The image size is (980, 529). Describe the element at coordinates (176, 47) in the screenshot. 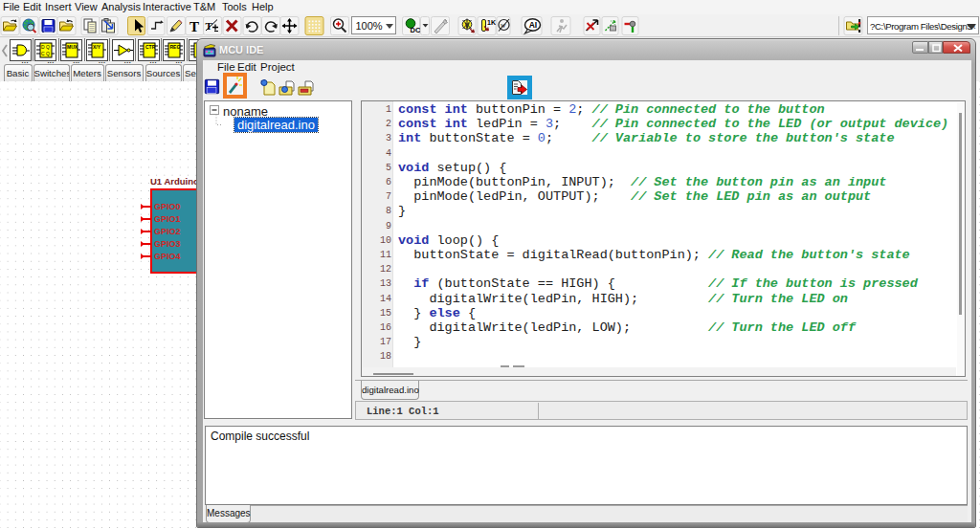

I see `svg-text: REG` at that location.